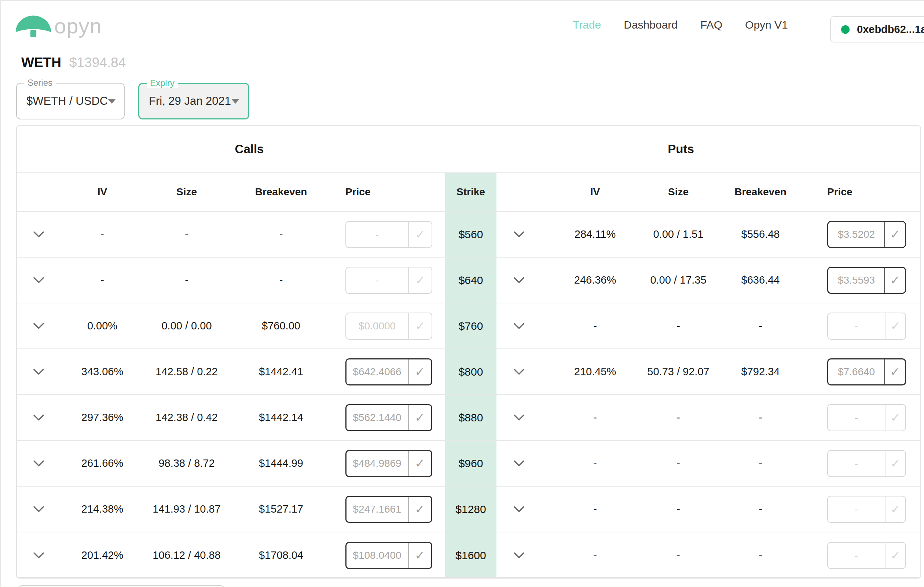 The width and height of the screenshot is (924, 587). Describe the element at coordinates (71, 101) in the screenshot. I see `series-select: Series $WETH / USDC` at that location.